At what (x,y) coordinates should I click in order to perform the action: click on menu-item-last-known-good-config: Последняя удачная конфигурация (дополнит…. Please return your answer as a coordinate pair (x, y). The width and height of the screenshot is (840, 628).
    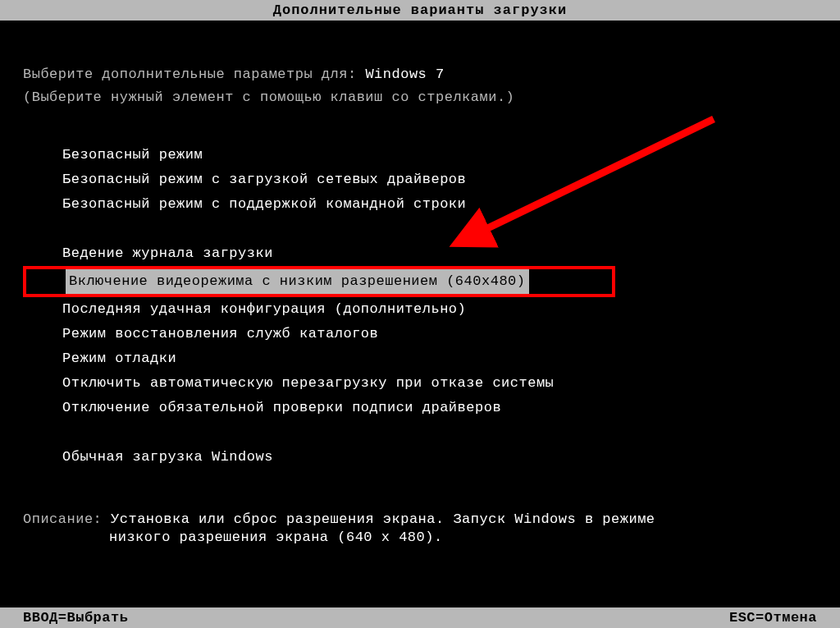
    Looking at the image, I should click on (440, 309).